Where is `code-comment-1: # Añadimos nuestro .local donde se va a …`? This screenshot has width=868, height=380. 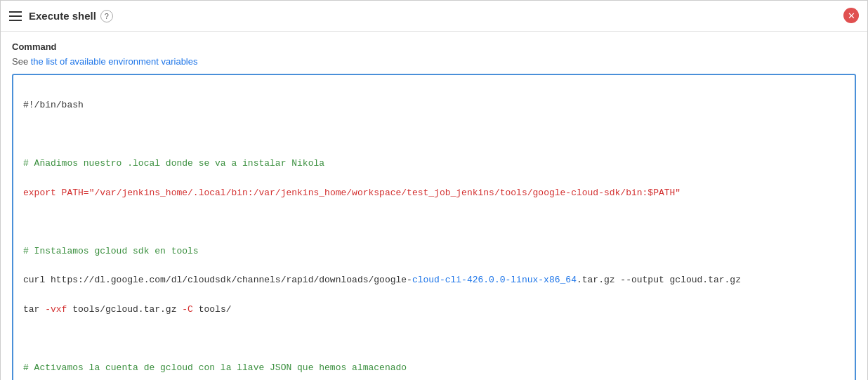 code-comment-1: # Añadimos nuestro .local donde se va a … is located at coordinates (434, 164).